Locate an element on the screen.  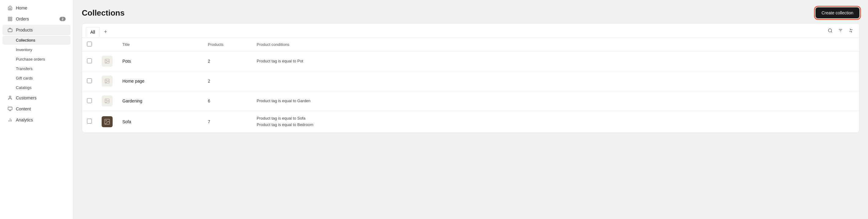
orders-badge: 2 is located at coordinates (63, 19).